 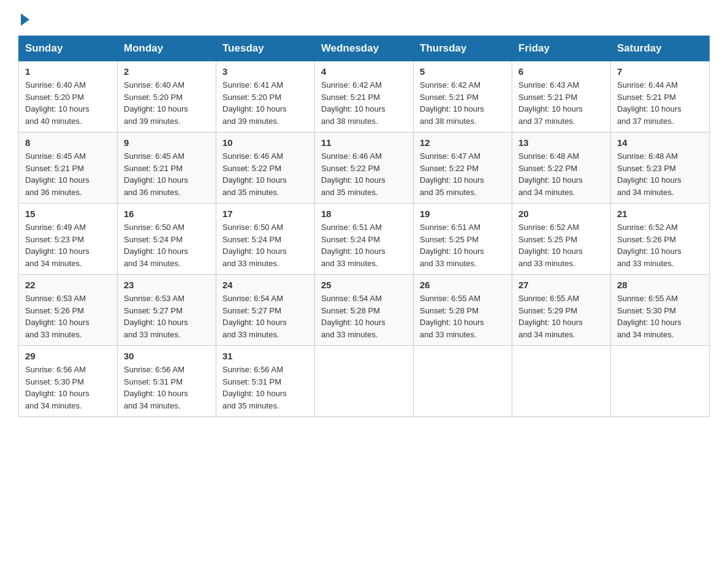 What do you see at coordinates (69, 49) in the screenshot?
I see `calendar-header-sunday: Sunday` at bounding box center [69, 49].